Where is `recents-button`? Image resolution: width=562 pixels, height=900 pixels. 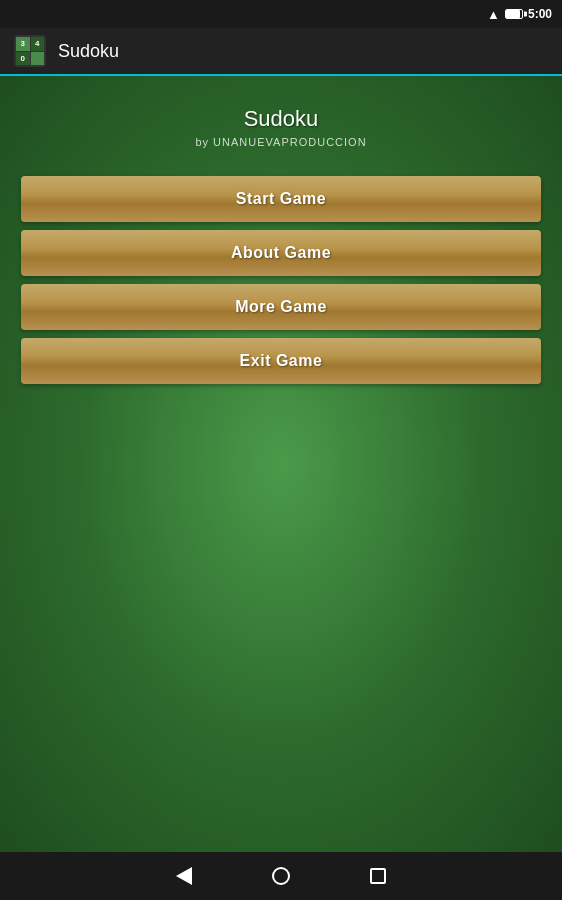 recents-button is located at coordinates (378, 876).